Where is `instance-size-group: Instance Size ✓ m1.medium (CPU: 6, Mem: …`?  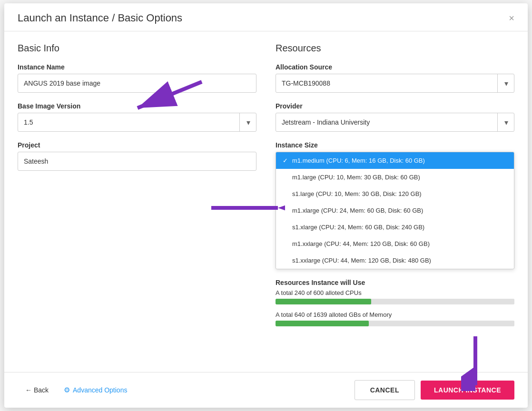
instance-size-group: Instance Size ✓ m1.medium (CPU: 6, Mem: … is located at coordinates (395, 206).